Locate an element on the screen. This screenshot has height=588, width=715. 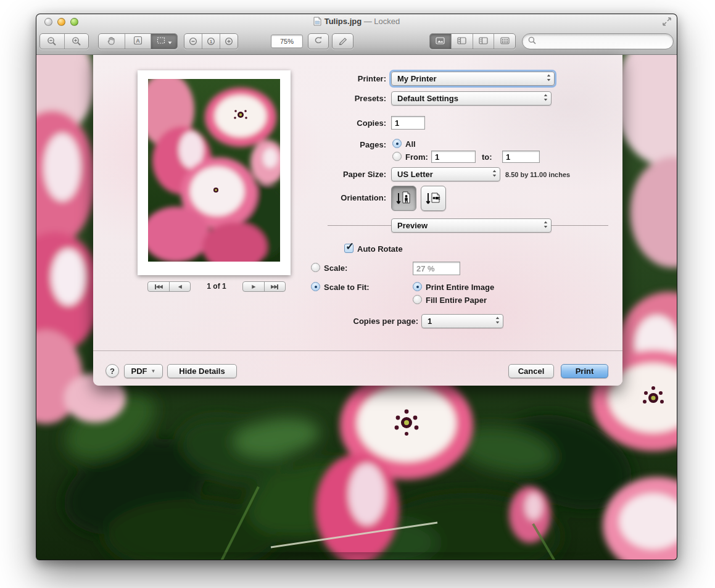
checkmark-icon: ✓ is located at coordinates (350, 247).